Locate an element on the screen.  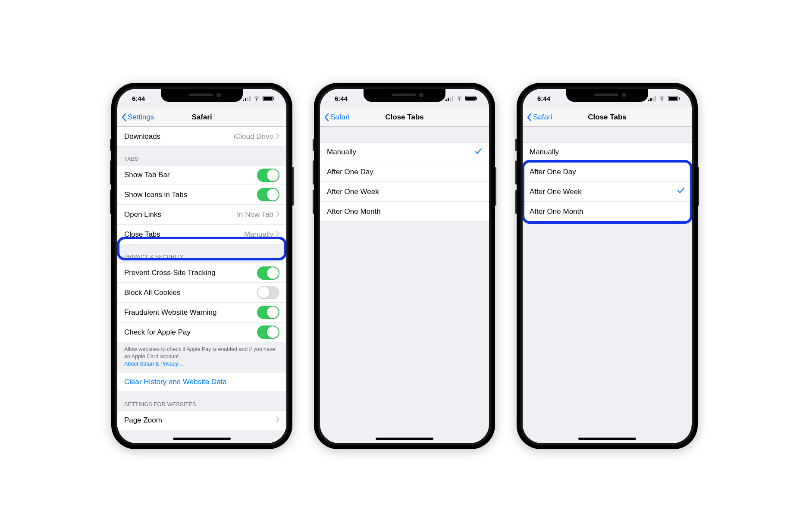
toggle-block-cookies is located at coordinates (268, 292).